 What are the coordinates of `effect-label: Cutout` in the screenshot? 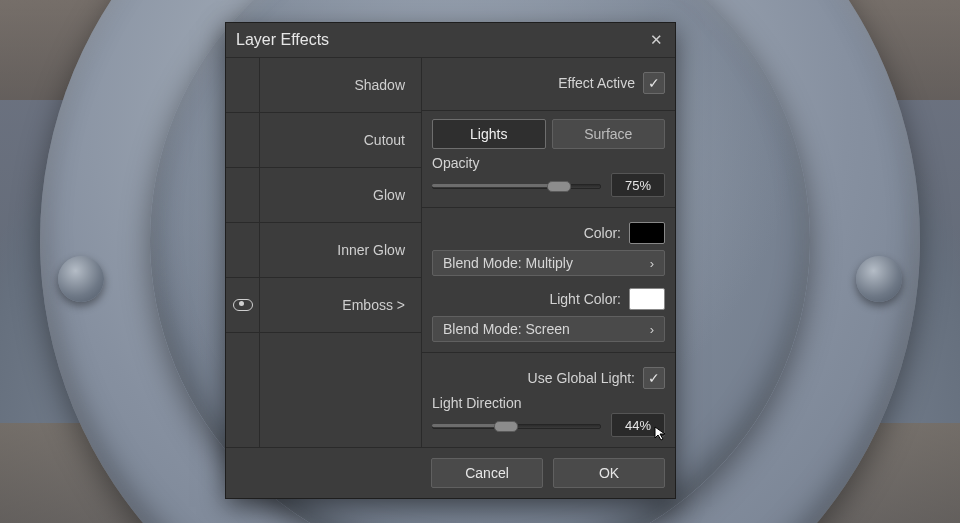 It's located at (340, 140).